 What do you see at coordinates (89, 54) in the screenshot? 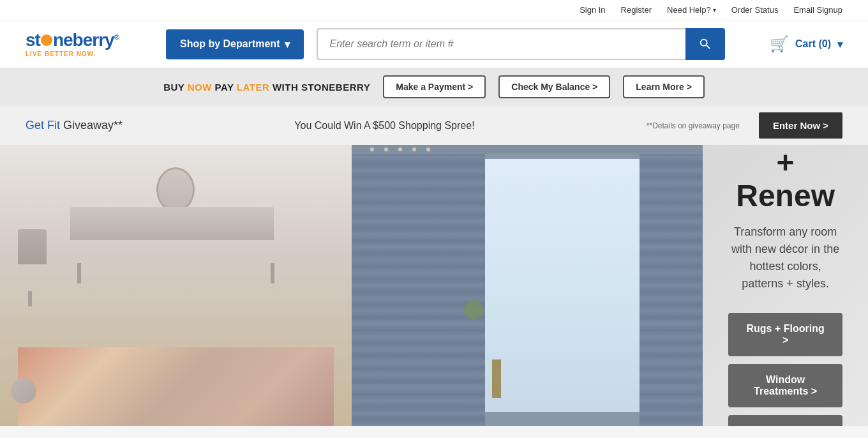
I see `logo-tagline: LIVE BETTER NOW.` at bounding box center [89, 54].